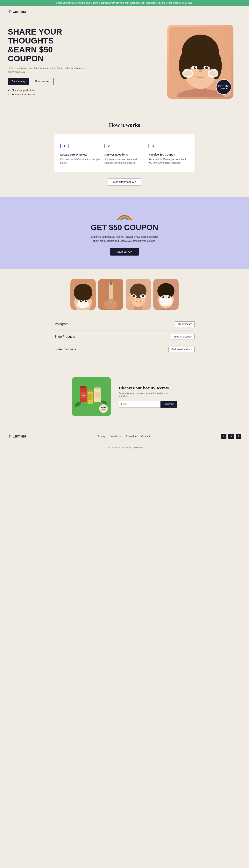 The image size is (249, 868). Describe the element at coordinates (49, 62) in the screenshot. I see `hero-left: SHARE YOUR THOUGHTS &EARN $50 COUPON Hel…` at that location.